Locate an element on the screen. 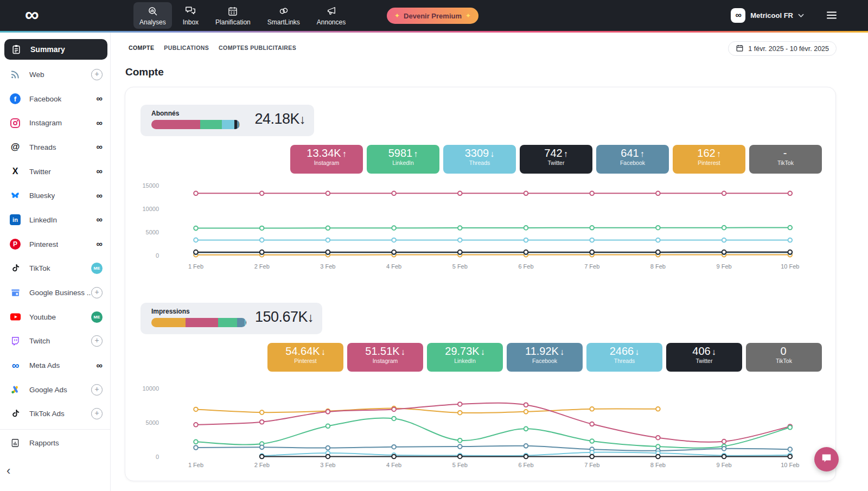 The height and width of the screenshot is (491, 868). menu-button is located at coordinates (832, 16).